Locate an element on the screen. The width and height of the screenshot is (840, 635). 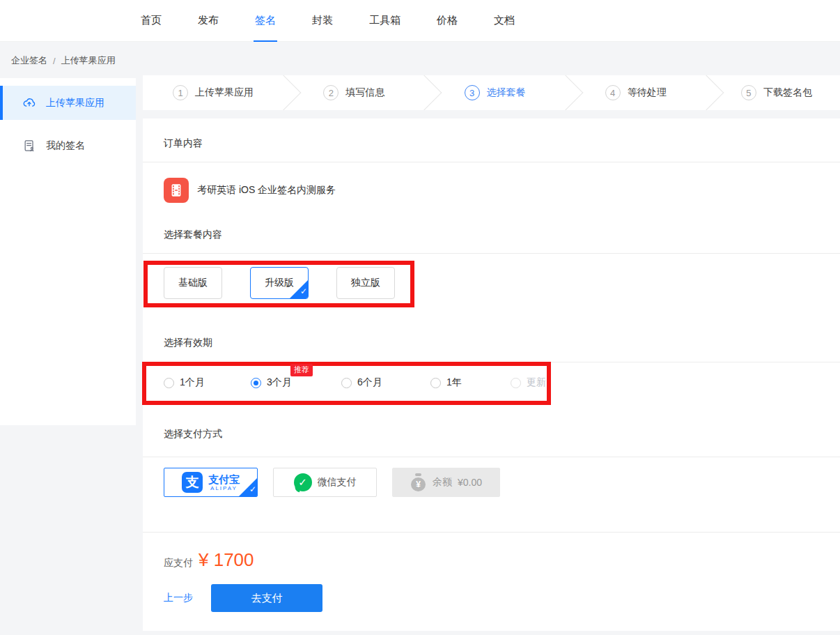
validity-option-label: 3个月 is located at coordinates (279, 383).